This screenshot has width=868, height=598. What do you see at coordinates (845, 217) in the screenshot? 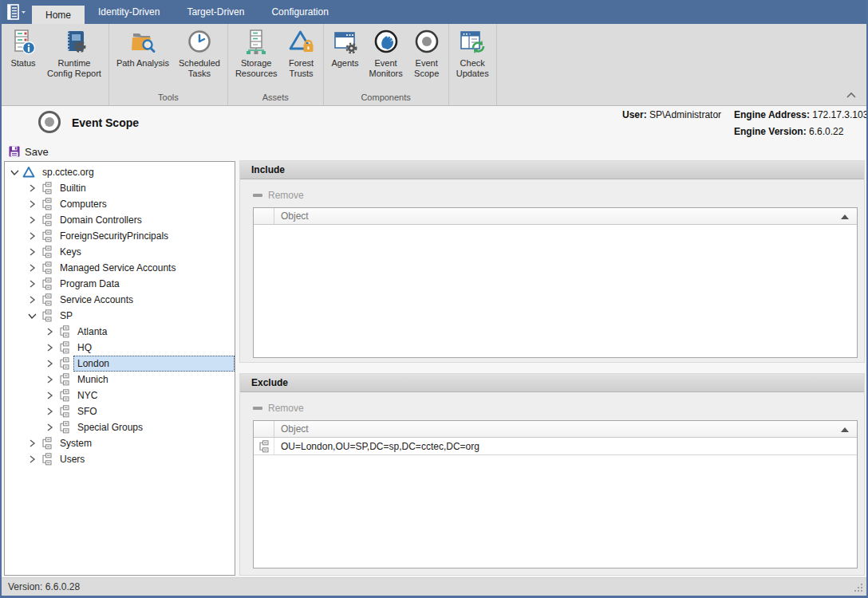
I see `sort-ascending-icon` at bounding box center [845, 217].